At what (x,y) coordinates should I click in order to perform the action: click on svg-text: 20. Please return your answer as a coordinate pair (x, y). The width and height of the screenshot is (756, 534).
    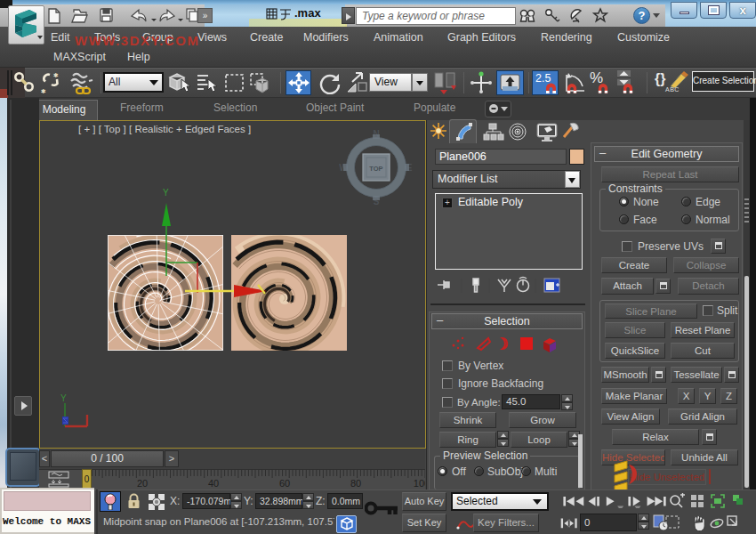
    Looking at the image, I should click on (142, 483).